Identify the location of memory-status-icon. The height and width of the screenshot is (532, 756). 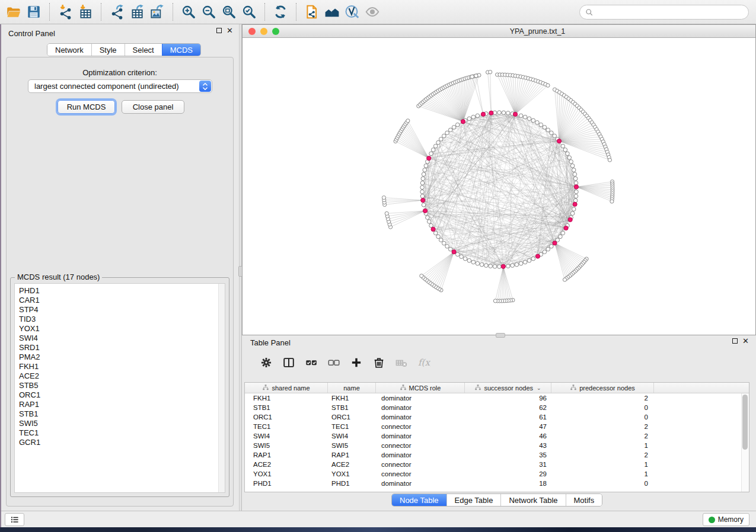
(712, 520).